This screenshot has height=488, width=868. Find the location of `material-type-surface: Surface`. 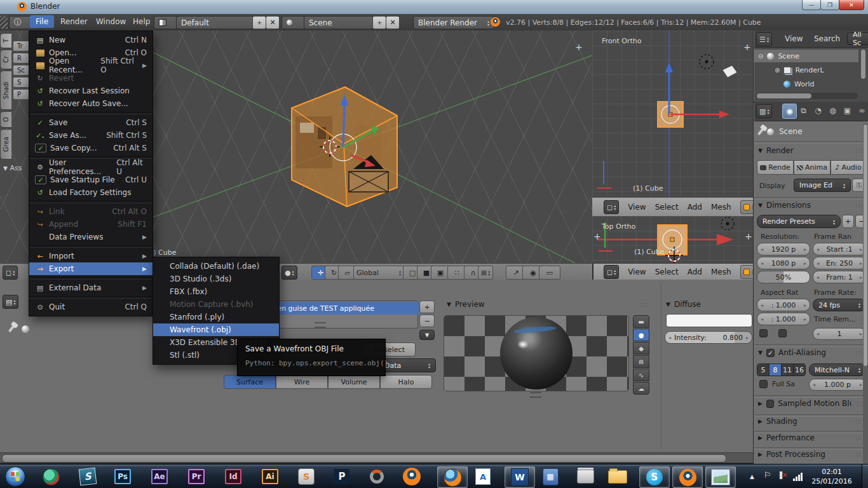

material-type-surface: Surface is located at coordinates (250, 382).